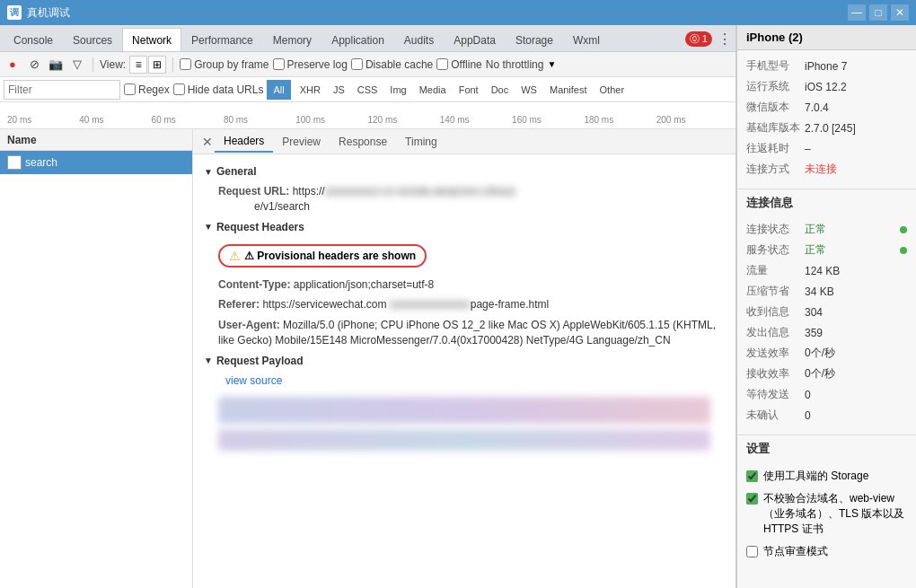  Describe the element at coordinates (433, 90) in the screenshot. I see `filter-media: Media` at that location.